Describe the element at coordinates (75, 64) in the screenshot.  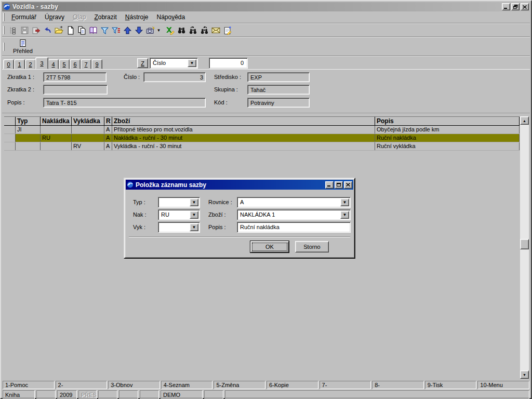
I see `tab-6: 6` at that location.